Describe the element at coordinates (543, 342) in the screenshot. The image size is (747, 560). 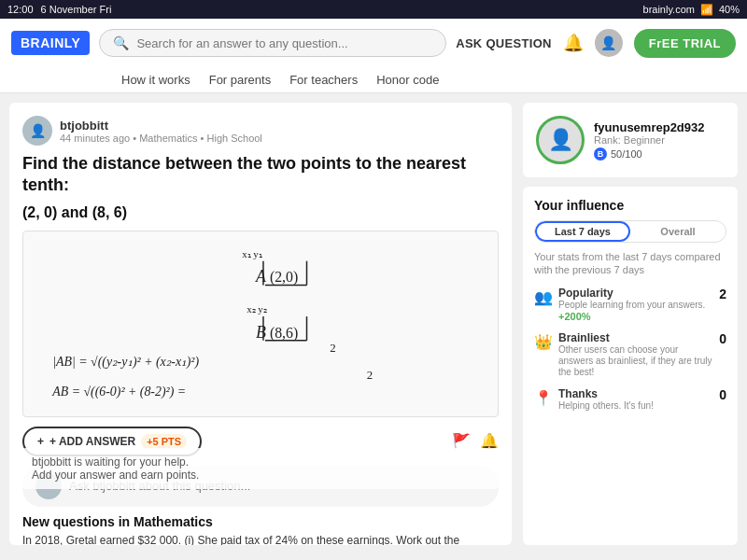
I see `crown-icon: 👑` at that location.